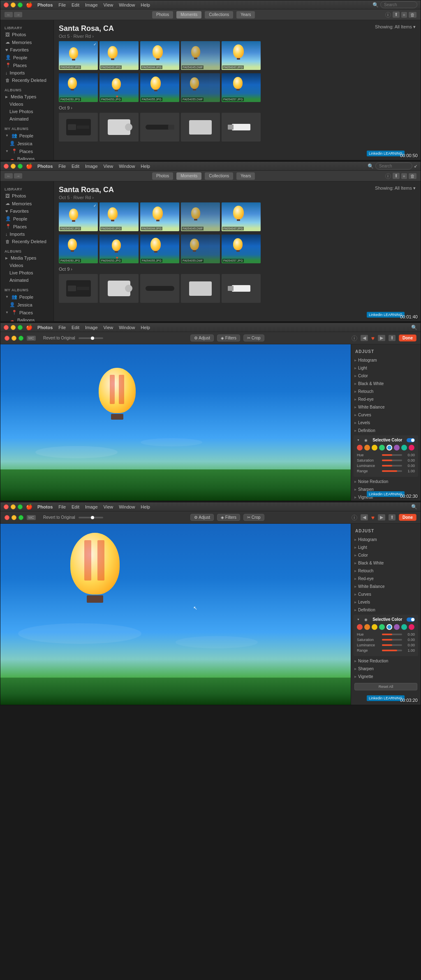 The image size is (421, 980). What do you see at coordinates (27, 119) in the screenshot?
I see `sidebar-item-animated: Animated` at bounding box center [27, 119].